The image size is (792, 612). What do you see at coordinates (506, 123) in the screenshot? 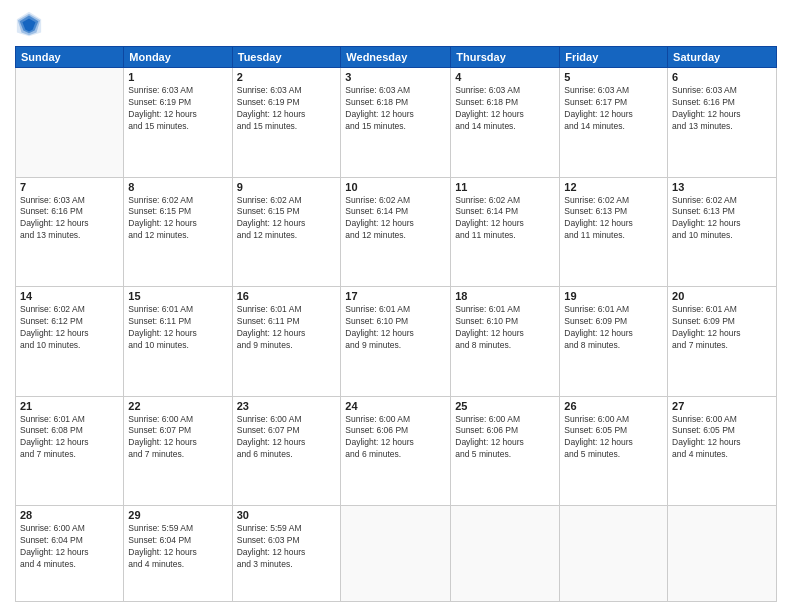
I see `calendar-cell: 4Sunrise: 6:03 AM Sunset: 6:18 PM Daylig…` at bounding box center [506, 123].